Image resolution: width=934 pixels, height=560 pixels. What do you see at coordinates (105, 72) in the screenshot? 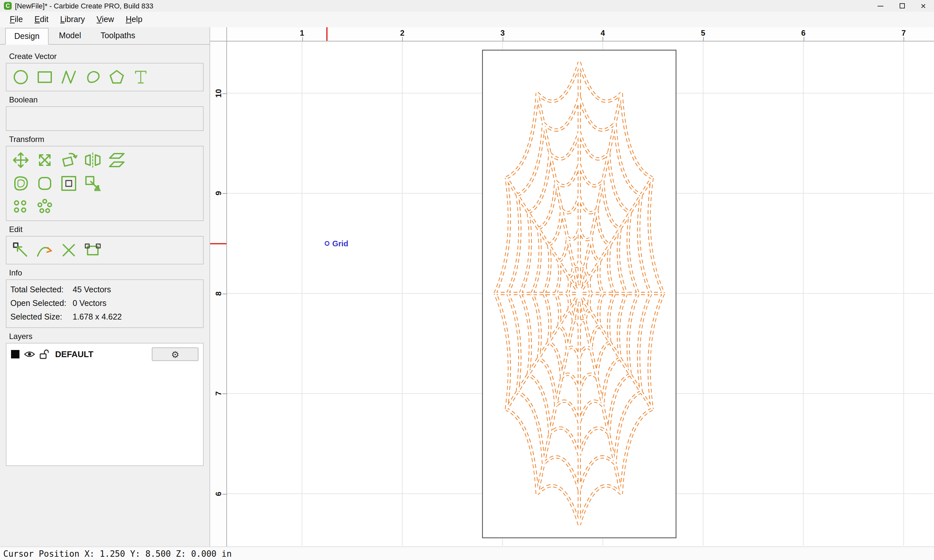
I see `create-vector-section: Create Vector` at bounding box center [105, 72].